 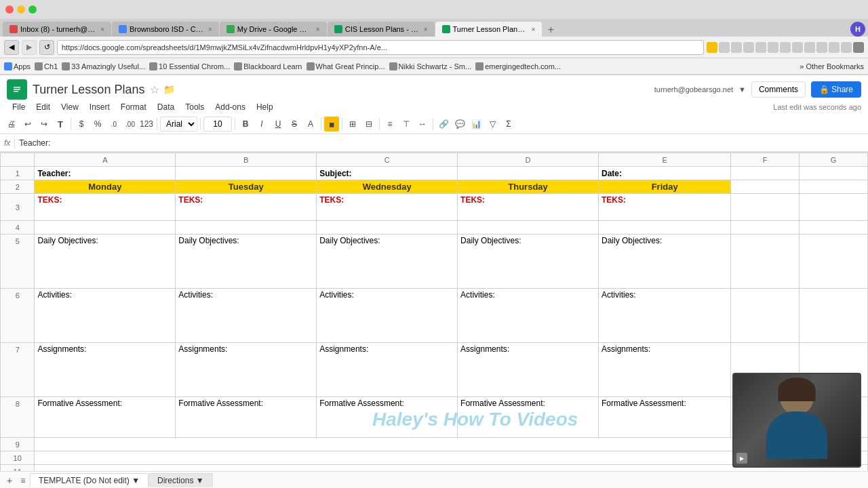 What do you see at coordinates (346, 66) in the screenshot?
I see `bookmark-what-great: What Great Princip...` at bounding box center [346, 66].